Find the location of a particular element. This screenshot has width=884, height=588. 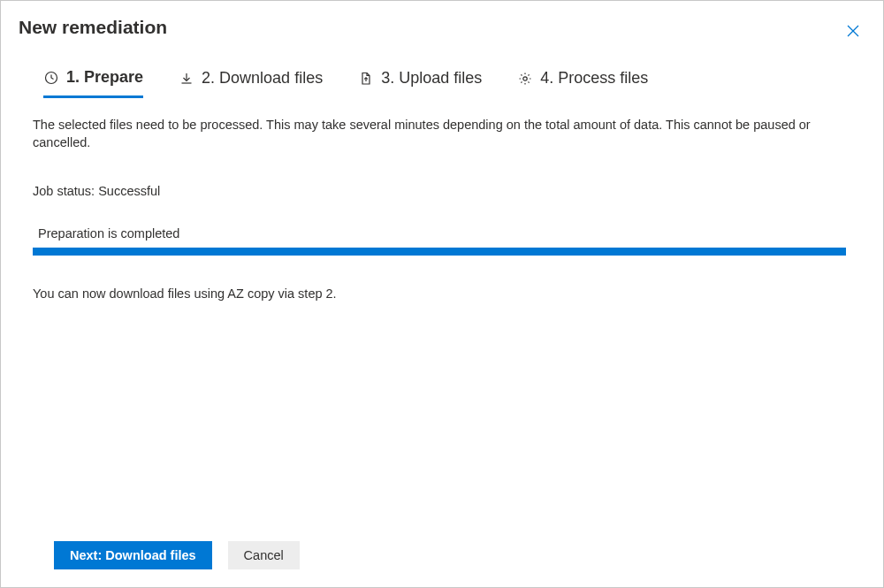

tab-process-files: 4. Process files is located at coordinates (583, 83).